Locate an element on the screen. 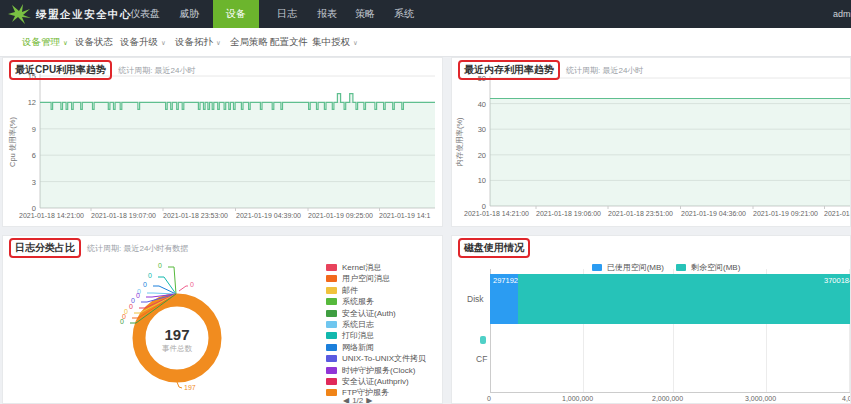 This screenshot has height=404, width=851. nav-item-1: 威胁 is located at coordinates (189, 14).